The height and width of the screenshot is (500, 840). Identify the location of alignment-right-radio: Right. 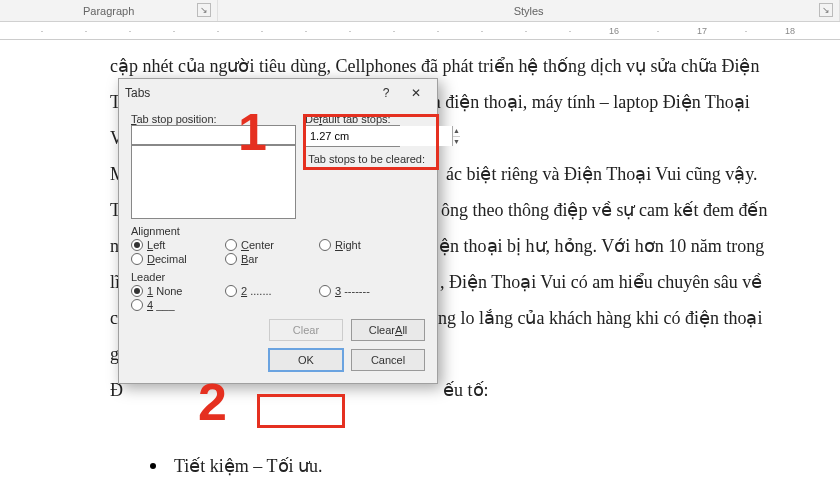
(363, 245).